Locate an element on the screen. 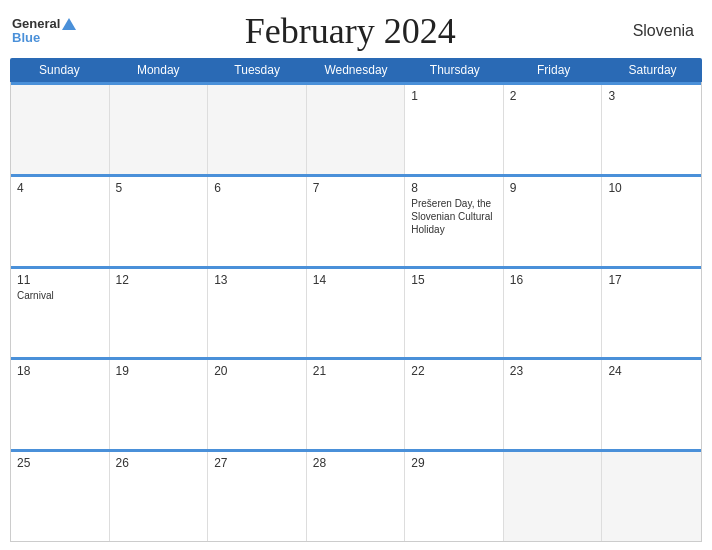 The height and width of the screenshot is (550, 712). day-number: 17 is located at coordinates (652, 280).